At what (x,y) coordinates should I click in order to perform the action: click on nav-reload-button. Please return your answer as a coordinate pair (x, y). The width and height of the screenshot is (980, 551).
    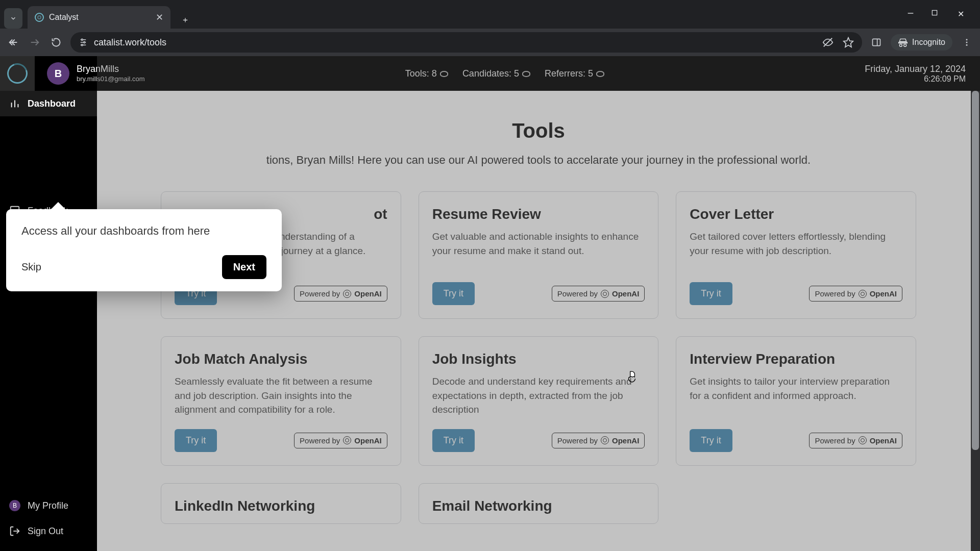
    Looking at the image, I should click on (56, 42).